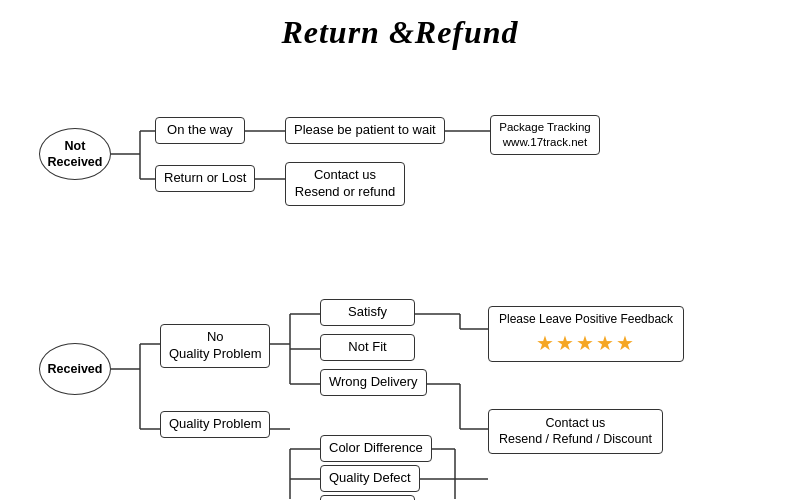  What do you see at coordinates (205, 178) in the screenshot?
I see `return-or-lost-node: Return or Lost` at bounding box center [205, 178].